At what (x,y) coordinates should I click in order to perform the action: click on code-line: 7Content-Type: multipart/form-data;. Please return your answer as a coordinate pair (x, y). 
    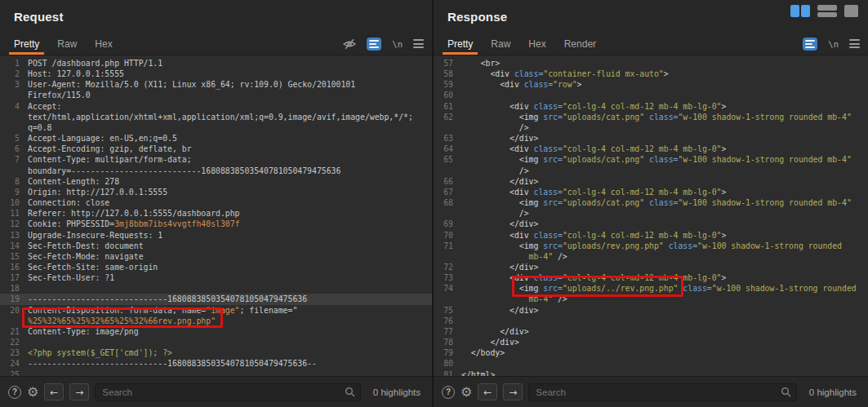
    Looking at the image, I should click on (216, 160).